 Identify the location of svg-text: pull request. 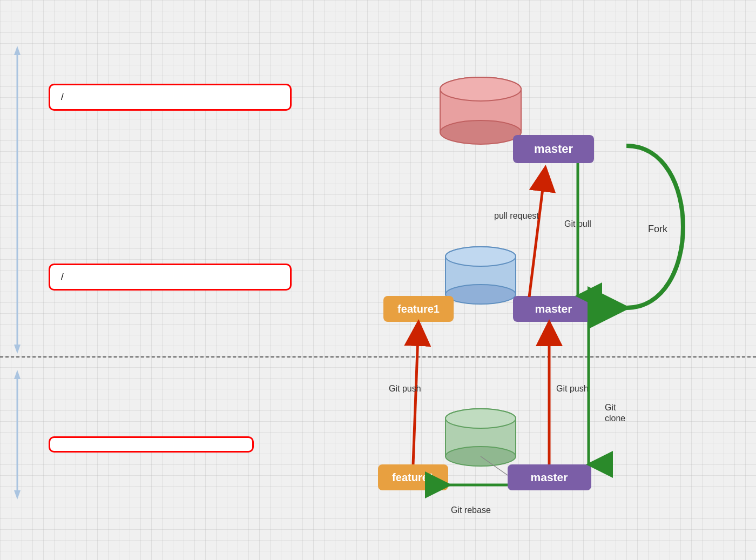
(516, 216).